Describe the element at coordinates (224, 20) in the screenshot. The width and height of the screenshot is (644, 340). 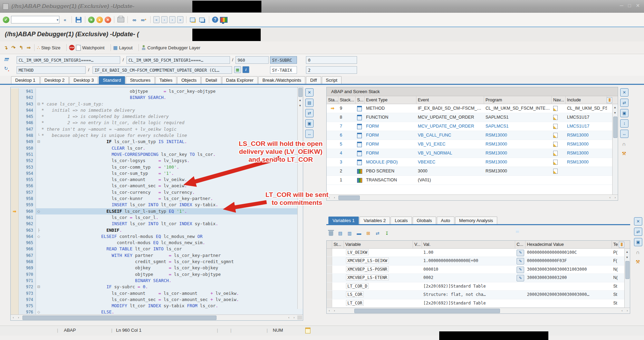
I see `customize-layout-icon` at that location.